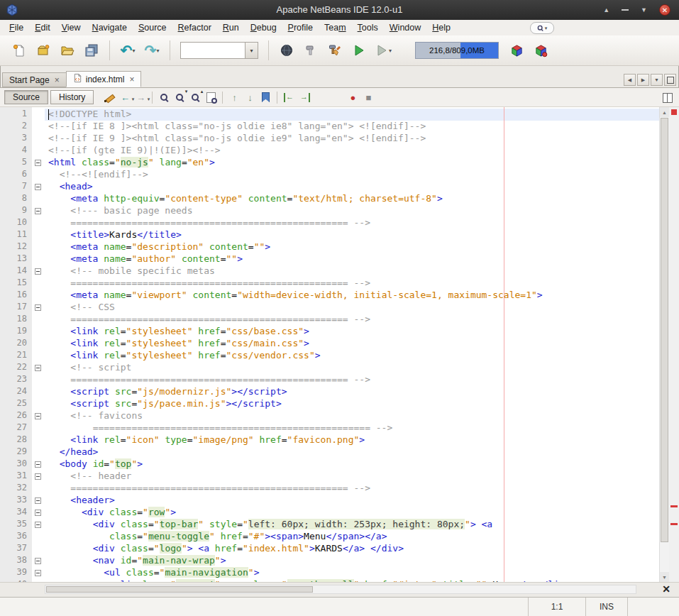 This screenshot has width=679, height=616. What do you see at coordinates (16, 453) in the screenshot?
I see `line-number: 29` at bounding box center [16, 453].